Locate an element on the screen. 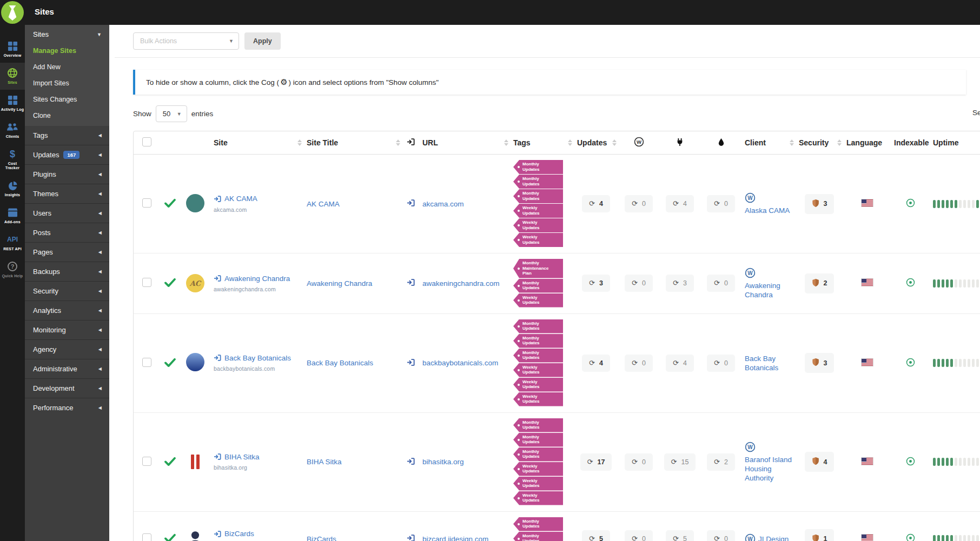 The height and width of the screenshot is (541, 980). iconbar-item-add-ons: Add-ons is located at coordinates (12, 216).